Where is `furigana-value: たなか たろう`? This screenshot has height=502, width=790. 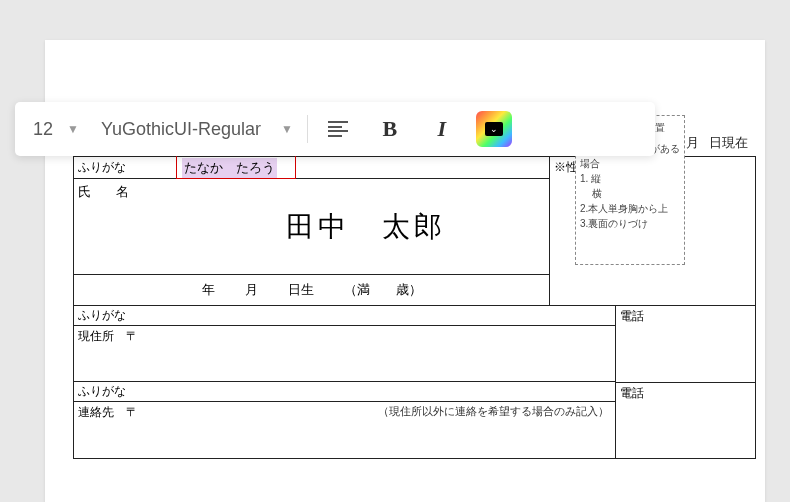 furigana-value: たなか たろう is located at coordinates (230, 168).